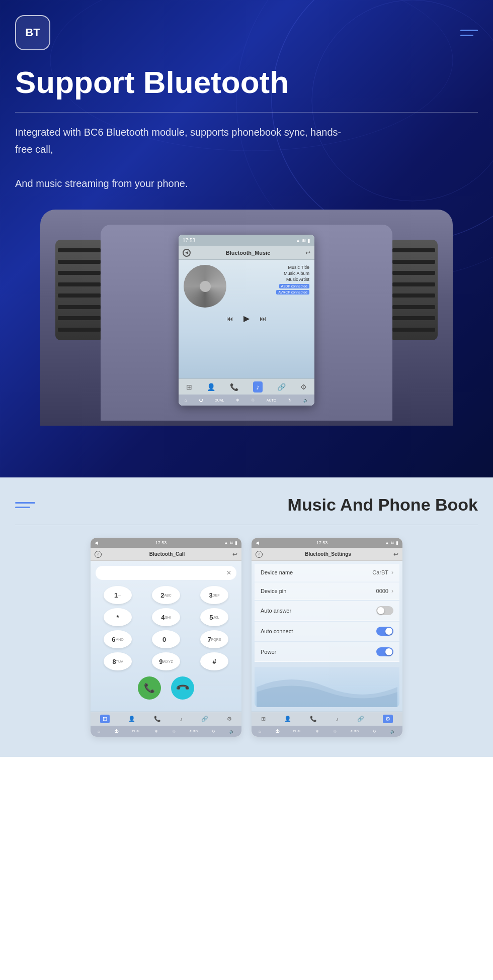  Describe the element at coordinates (166, 731) in the screenshot. I see `call-ctrl-bar: ⌂ ⏻ DUAL ❄ ♲ AUTO ↻ 🔊` at that location.